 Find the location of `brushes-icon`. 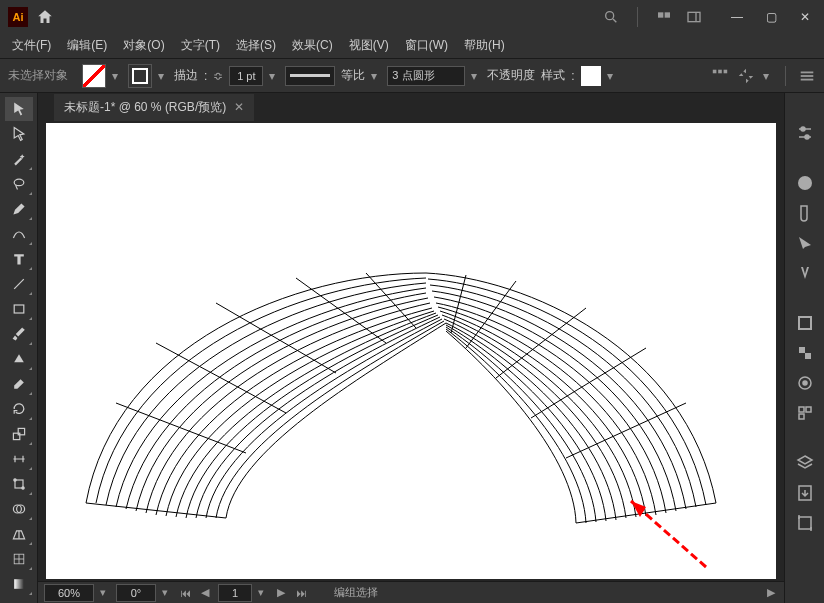

brushes-icon is located at coordinates (805, 243).